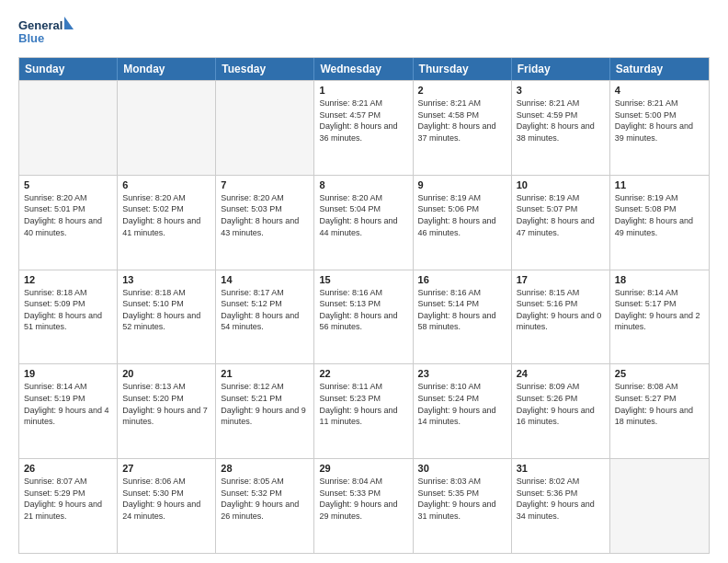 This screenshot has height=563, width=728. Describe the element at coordinates (561, 69) in the screenshot. I see `header-cell-friday: Friday` at that location.